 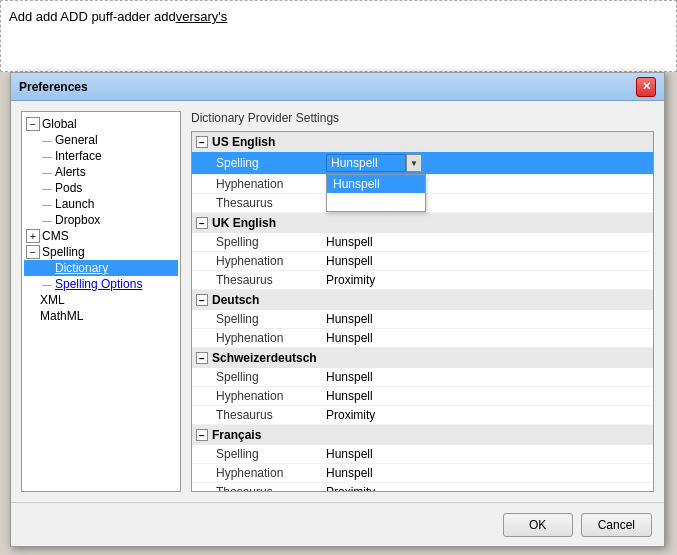 What do you see at coordinates (422, 386) in the screenshot?
I see `lang-section-schweizerdeutsch: − Schweizerdeutsch Spelling Hunspell Hyp…` at bounding box center [422, 386].